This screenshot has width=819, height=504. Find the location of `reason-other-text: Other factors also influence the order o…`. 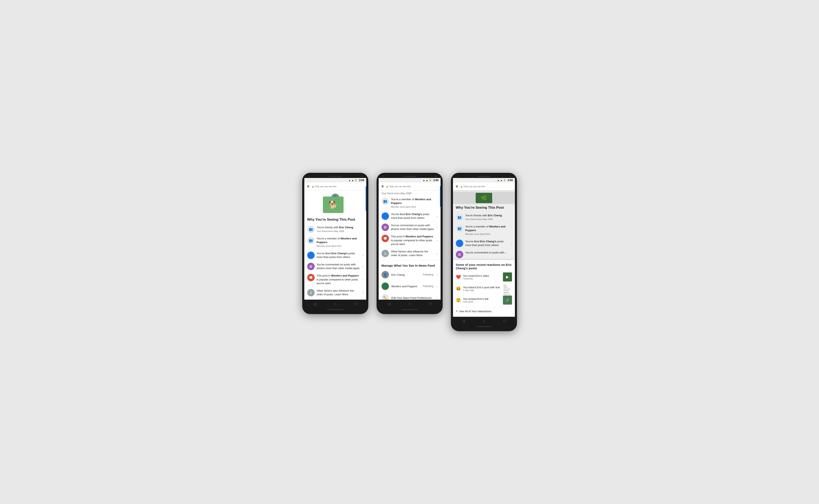

reason-other-text: Other factors also influence the order o… is located at coordinates (338, 293).